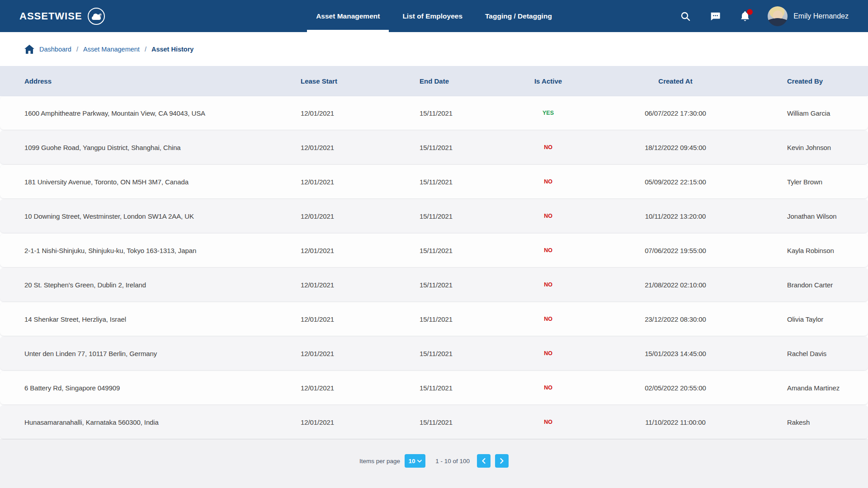 The image size is (868, 488). Describe the element at coordinates (432, 16) in the screenshot. I see `nav-tab-list-of-employees: List of Employees` at that location.